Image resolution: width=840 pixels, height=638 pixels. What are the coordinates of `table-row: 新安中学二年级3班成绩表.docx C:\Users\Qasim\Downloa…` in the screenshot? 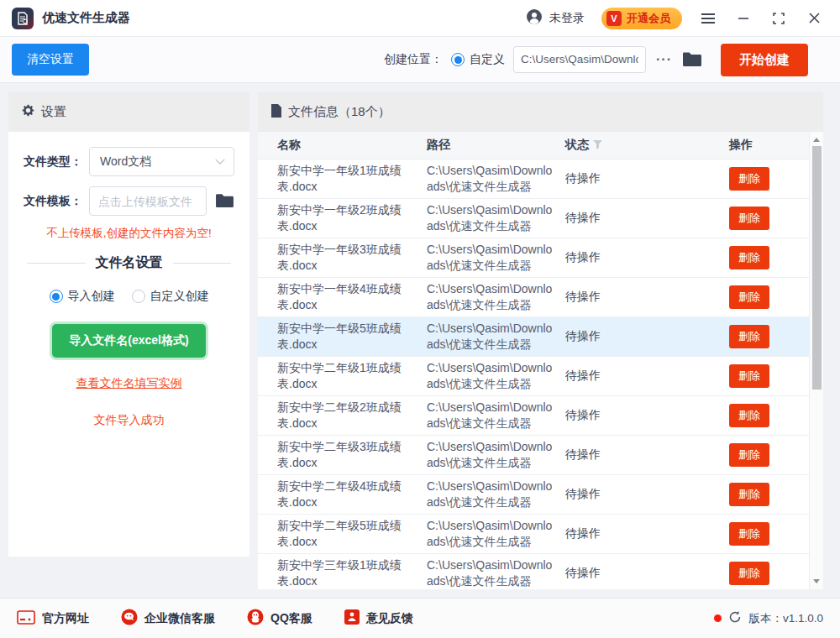 It's located at (533, 455).